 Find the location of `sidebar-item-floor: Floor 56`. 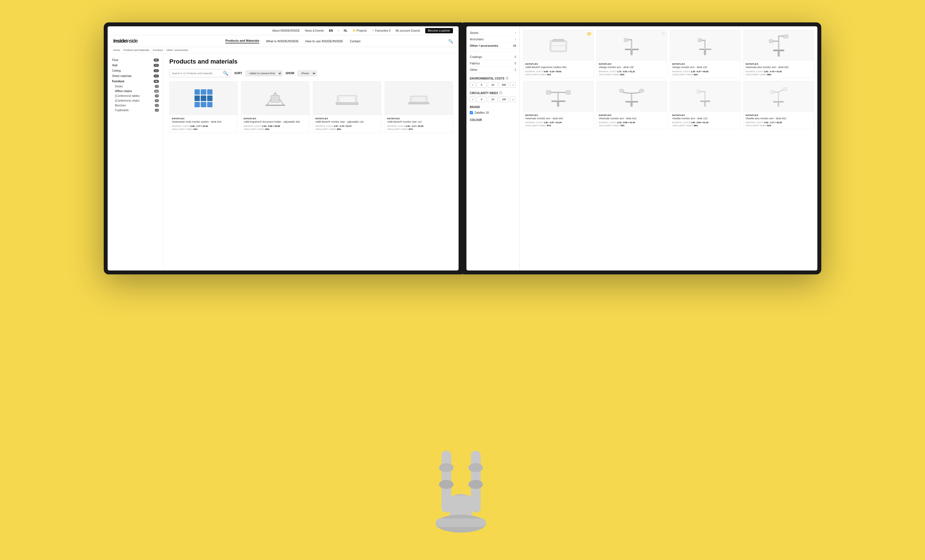

sidebar-item-floor: Floor 56 is located at coordinates (136, 60).